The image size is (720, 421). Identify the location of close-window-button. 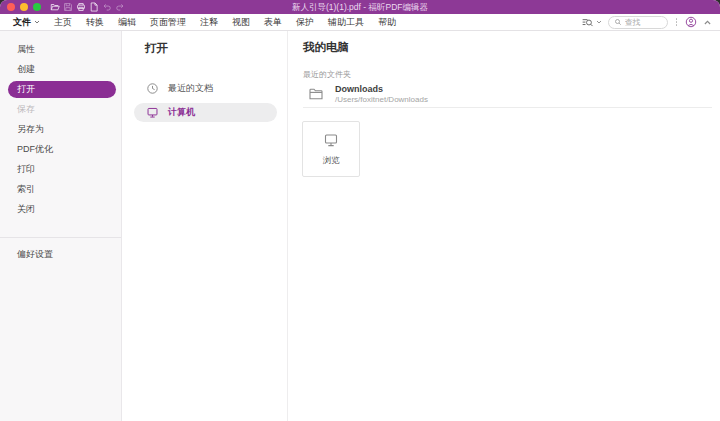
(11, 7).